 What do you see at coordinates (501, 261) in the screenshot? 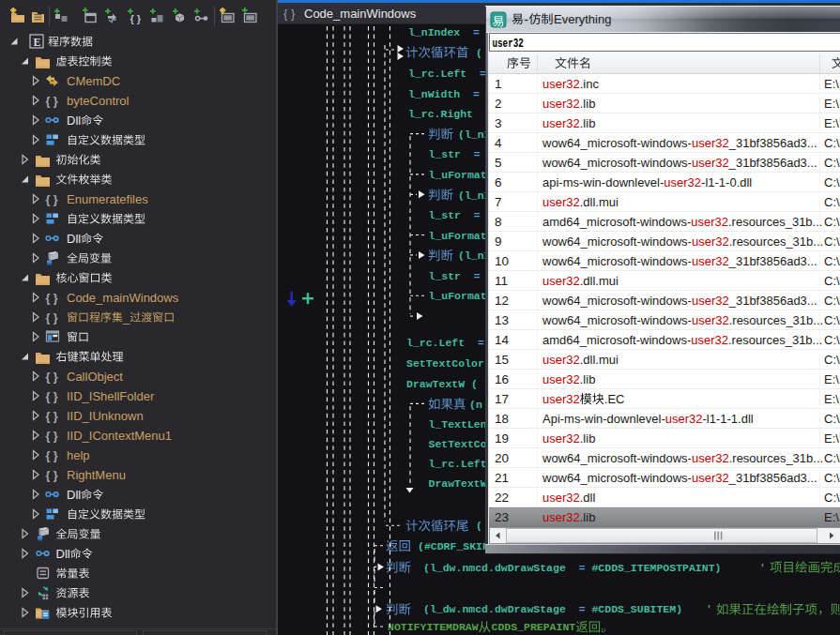
I see `svg-text: 10` at bounding box center [501, 261].